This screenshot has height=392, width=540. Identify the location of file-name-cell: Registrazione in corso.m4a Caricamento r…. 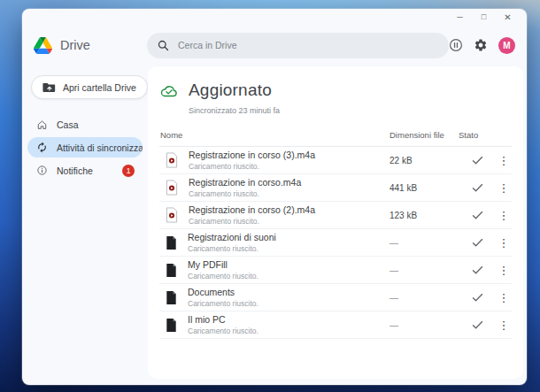
(274, 188).